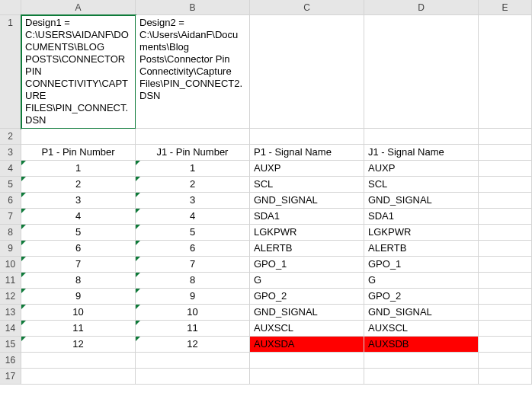 The image size is (532, 396). Describe the element at coordinates (79, 152) in the screenshot. I see `cell-A3: P1 - Pin Number` at that location.